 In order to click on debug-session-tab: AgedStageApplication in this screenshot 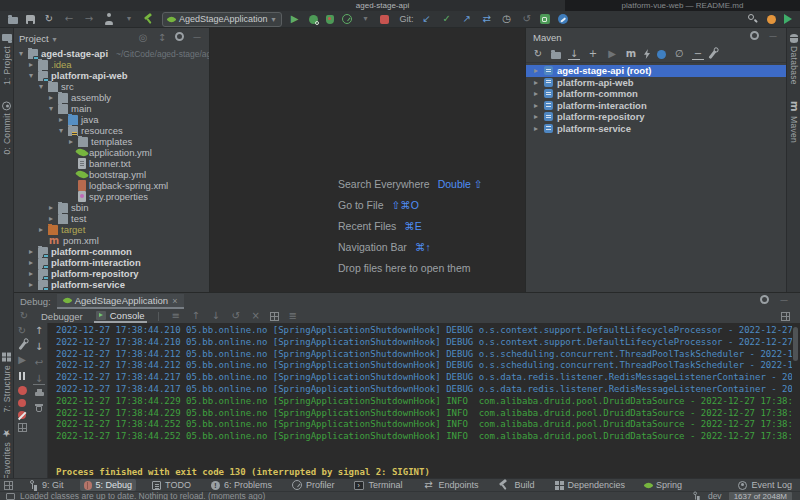, I will do `click(121, 302)`.